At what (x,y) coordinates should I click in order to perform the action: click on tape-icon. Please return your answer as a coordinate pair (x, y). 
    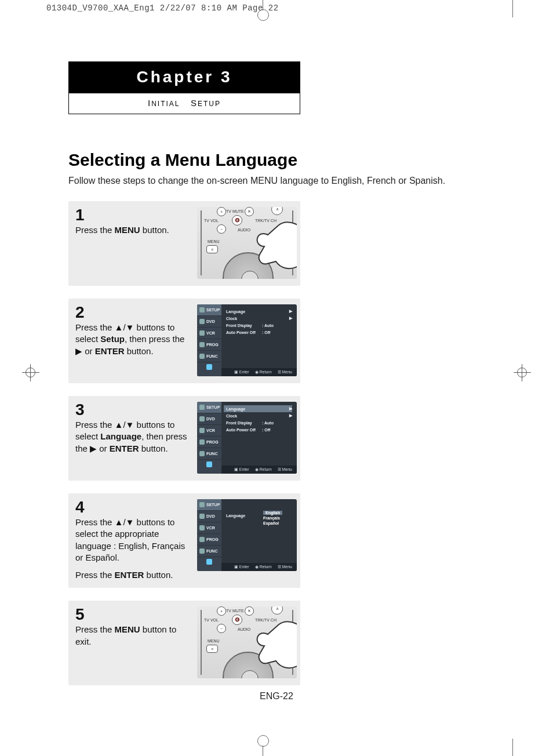
    Looking at the image, I should click on (202, 528).